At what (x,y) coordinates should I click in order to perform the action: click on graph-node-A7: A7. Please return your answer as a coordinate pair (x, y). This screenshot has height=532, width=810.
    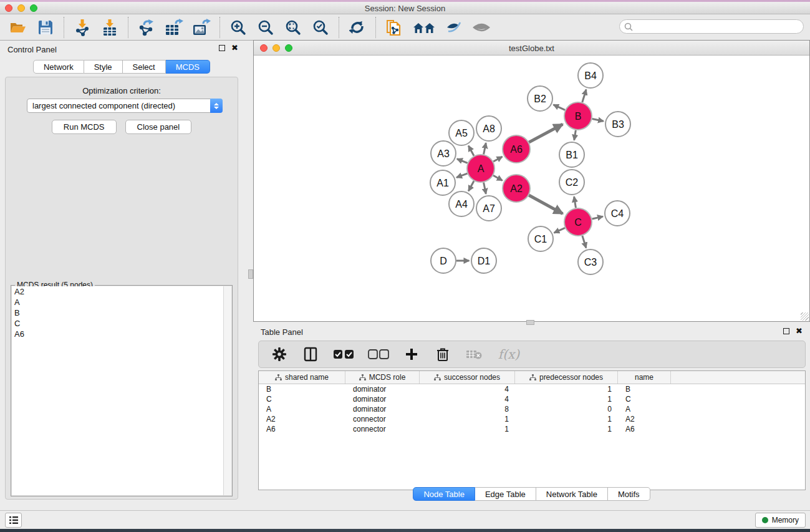
    Looking at the image, I should click on (489, 208).